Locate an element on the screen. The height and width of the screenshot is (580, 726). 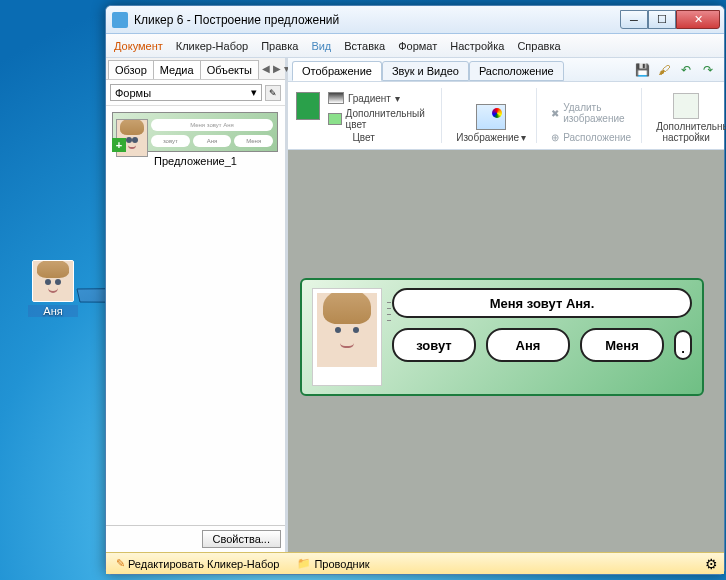
word-chip: Меня is located at coordinates (622, 345).